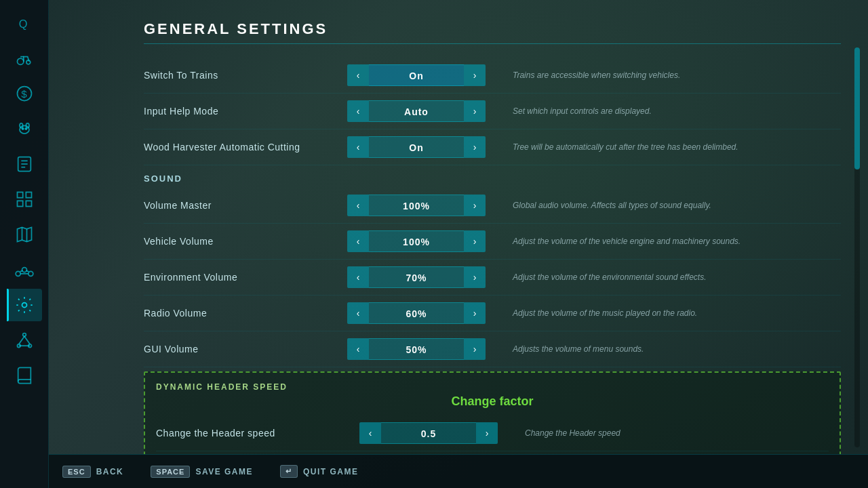  I want to click on page-title: GENERAL SETTINGS, so click(492, 33).